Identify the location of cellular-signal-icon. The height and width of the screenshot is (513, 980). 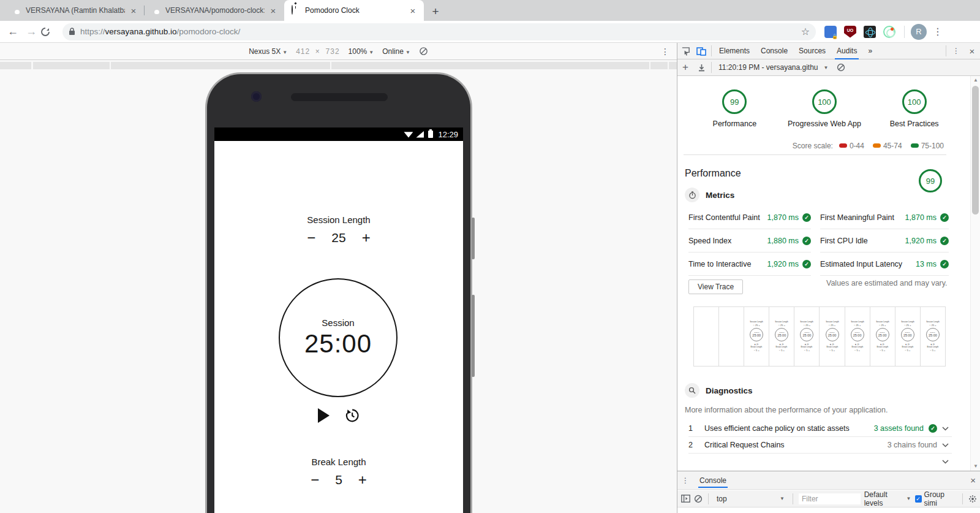
(420, 135).